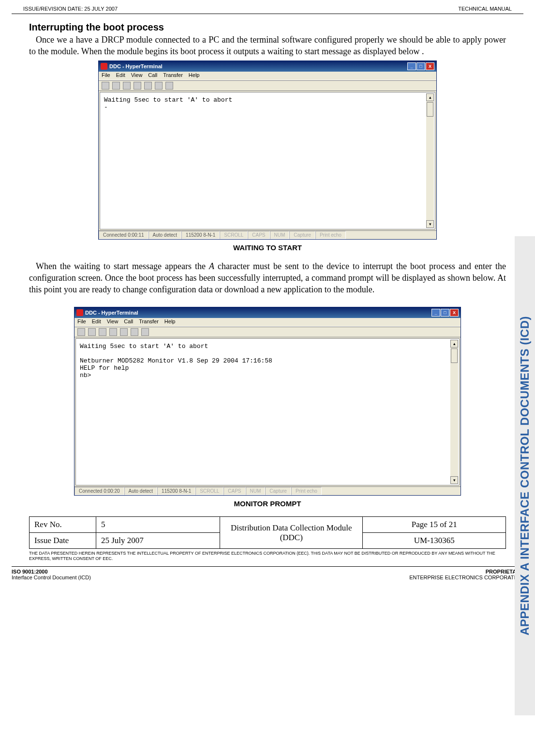  What do you see at coordinates (136, 66) in the screenshot?
I see `window-title: DDC - HyperTerminal` at bounding box center [136, 66].